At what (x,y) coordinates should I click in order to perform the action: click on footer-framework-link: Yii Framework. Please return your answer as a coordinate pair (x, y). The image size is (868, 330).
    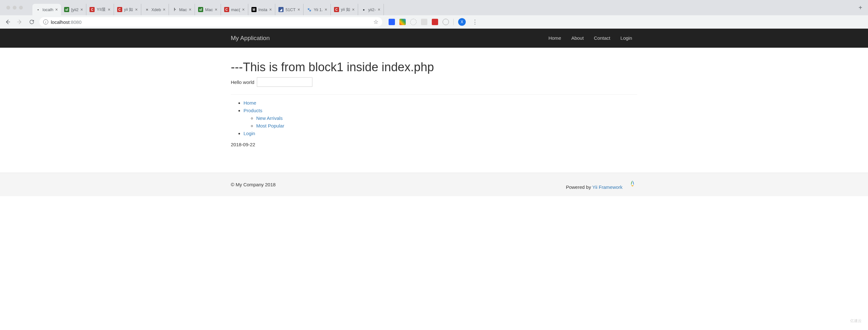
    Looking at the image, I should click on (608, 187).